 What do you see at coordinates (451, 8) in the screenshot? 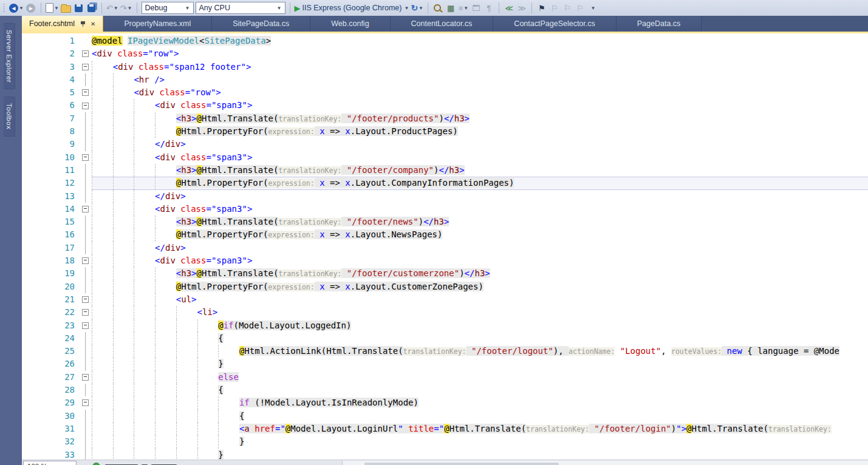
I see `properties-window-button: ▦` at bounding box center [451, 8].